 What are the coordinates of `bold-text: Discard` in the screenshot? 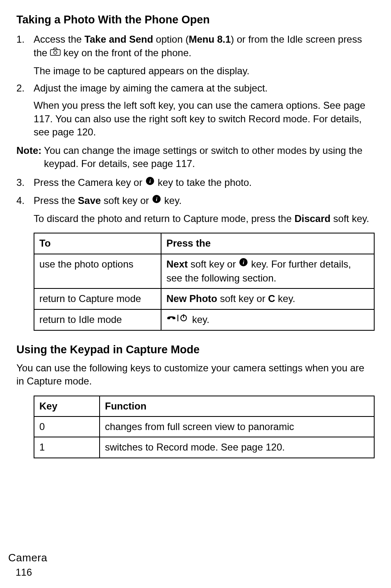 It's located at (312, 218).